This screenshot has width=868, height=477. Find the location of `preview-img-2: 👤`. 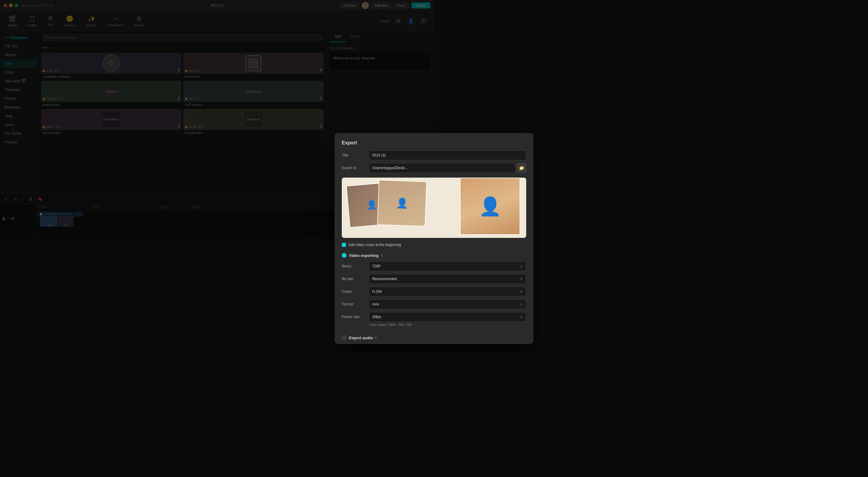

preview-img-2: 👤 is located at coordinates (402, 203).